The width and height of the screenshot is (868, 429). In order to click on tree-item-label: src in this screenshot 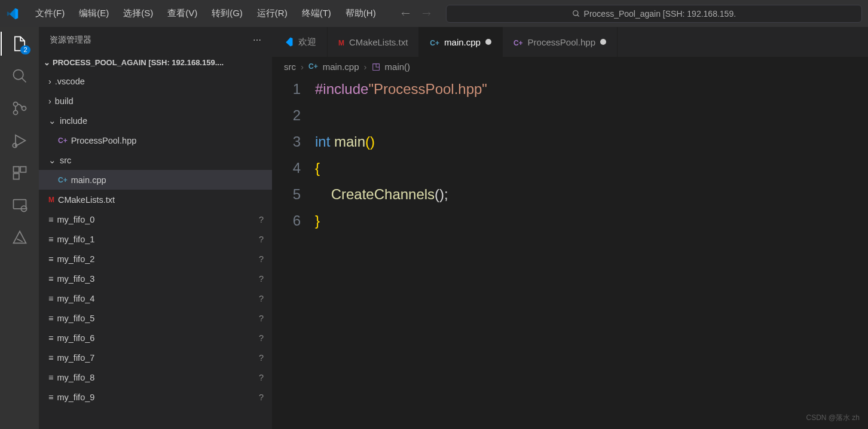, I will do `click(166, 160)`.